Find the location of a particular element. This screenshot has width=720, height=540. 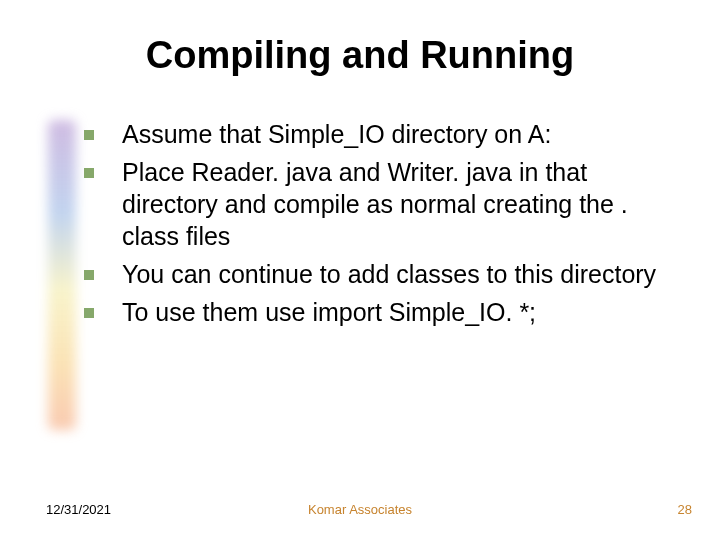

footer-slide-number: 28 is located at coordinates (685, 510).